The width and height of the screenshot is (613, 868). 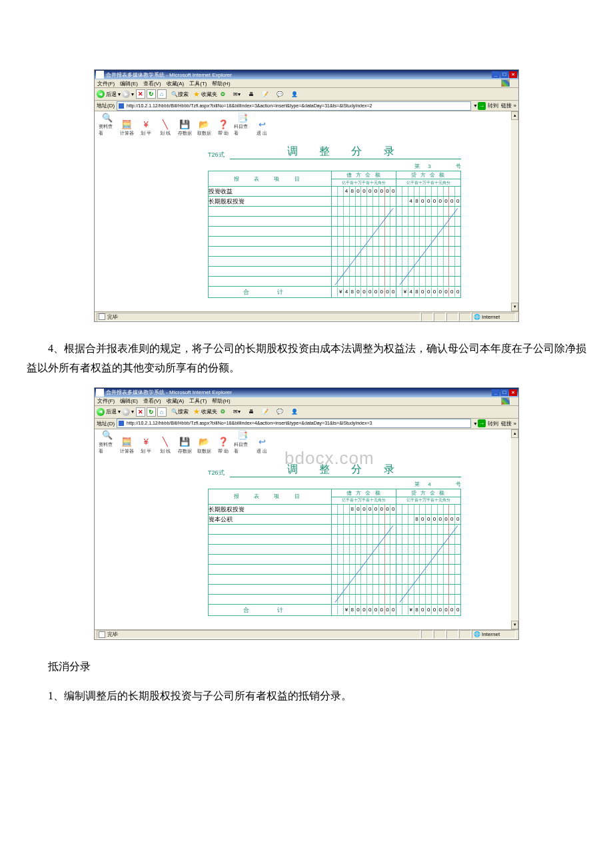 What do you see at coordinates (111, 95) in the screenshot?
I see `back-label: 后退` at bounding box center [111, 95].